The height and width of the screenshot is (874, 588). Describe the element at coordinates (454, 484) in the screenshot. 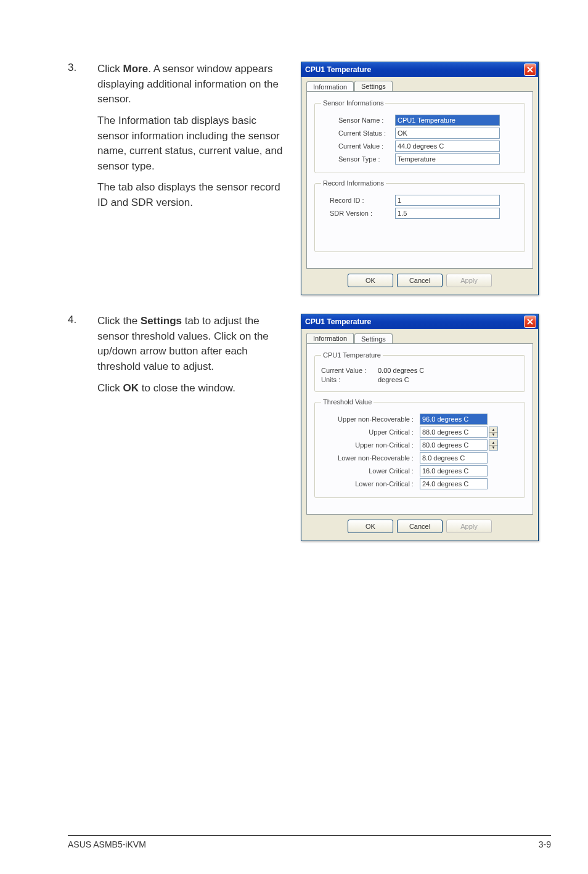

I see `lower-non-critical-input: 24.0 degrees C` at that location.